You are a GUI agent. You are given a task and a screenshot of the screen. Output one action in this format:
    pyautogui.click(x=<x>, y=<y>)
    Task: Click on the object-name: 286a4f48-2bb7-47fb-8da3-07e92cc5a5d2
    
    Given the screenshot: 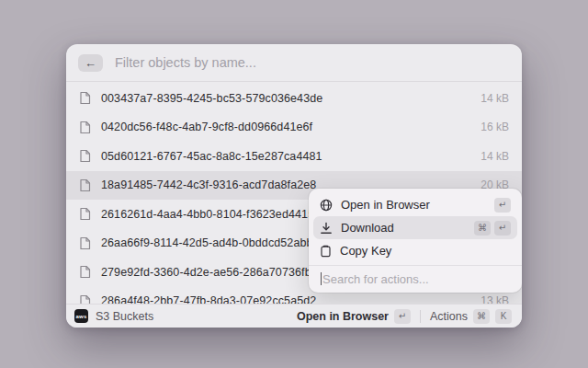 What is the action you would take?
    pyautogui.click(x=209, y=299)
    